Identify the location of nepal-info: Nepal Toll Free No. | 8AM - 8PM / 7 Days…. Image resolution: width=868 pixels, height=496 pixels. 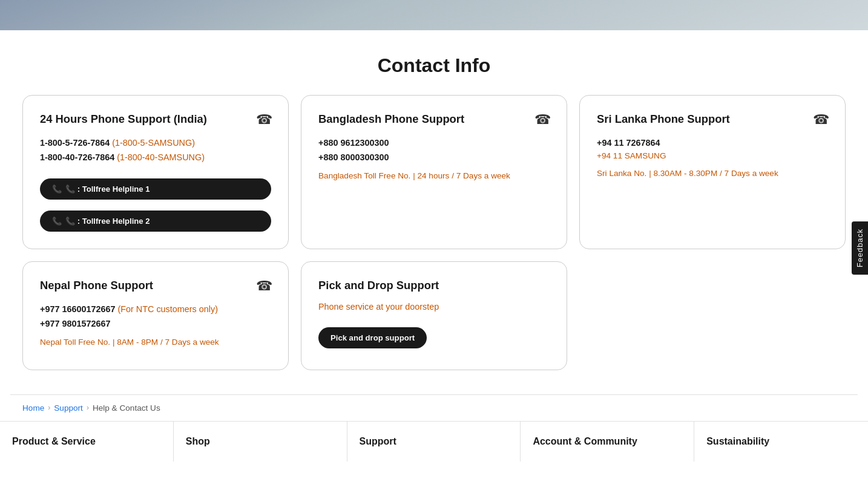
(156, 342).